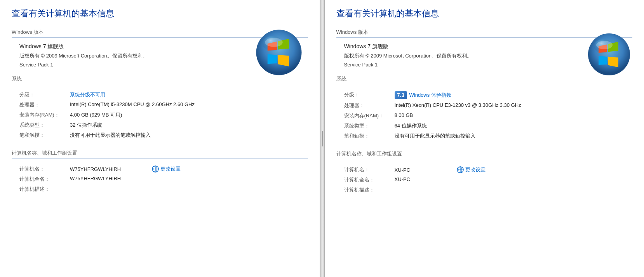  Describe the element at coordinates (37, 95) in the screenshot. I see `left-rating-label: 分级：` at that location.